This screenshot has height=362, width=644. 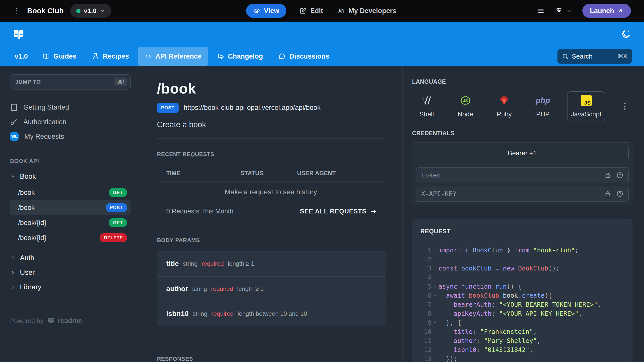 I want to click on powered-by-readme: Powered by readme, so click(x=70, y=321).